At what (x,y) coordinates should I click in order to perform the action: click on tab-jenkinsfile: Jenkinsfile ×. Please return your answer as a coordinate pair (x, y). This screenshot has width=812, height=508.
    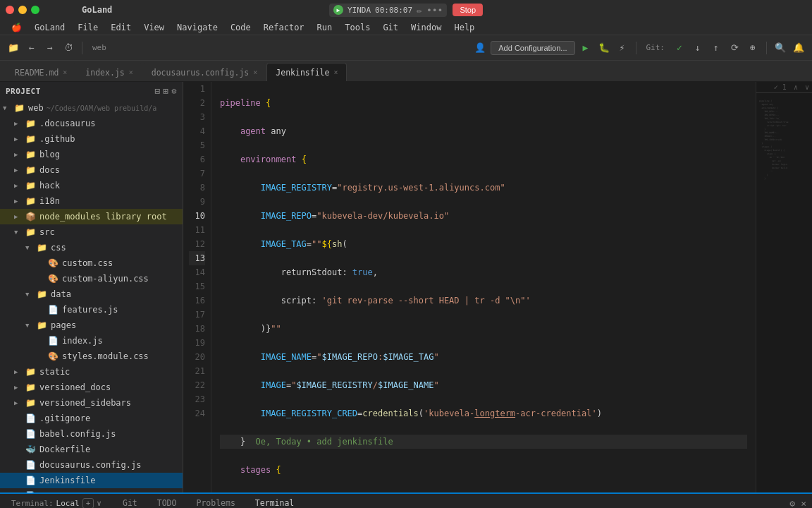
    Looking at the image, I should click on (307, 72).